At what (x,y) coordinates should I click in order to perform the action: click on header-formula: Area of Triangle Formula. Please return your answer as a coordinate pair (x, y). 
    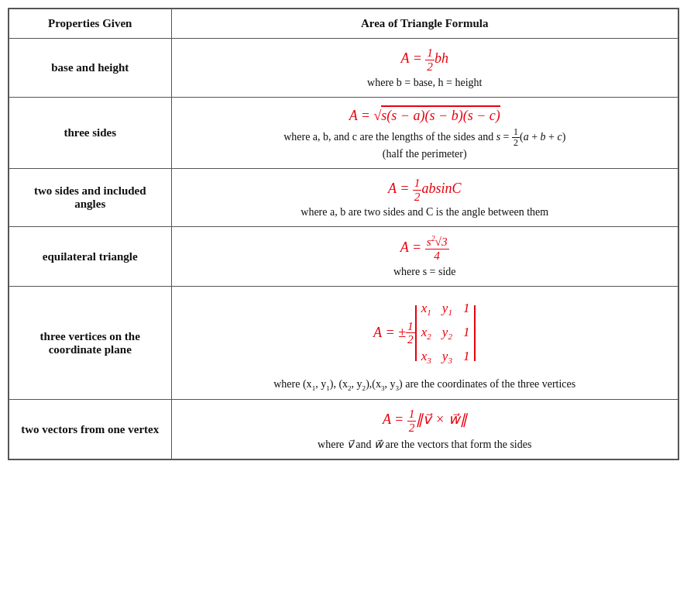
    Looking at the image, I should click on (424, 23).